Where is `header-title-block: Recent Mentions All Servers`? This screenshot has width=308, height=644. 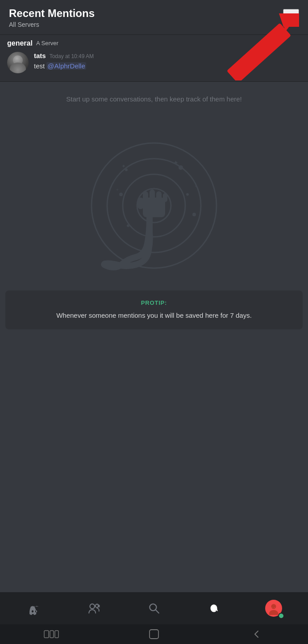 header-title-block: Recent Mentions All Servers is located at coordinates (52, 18).